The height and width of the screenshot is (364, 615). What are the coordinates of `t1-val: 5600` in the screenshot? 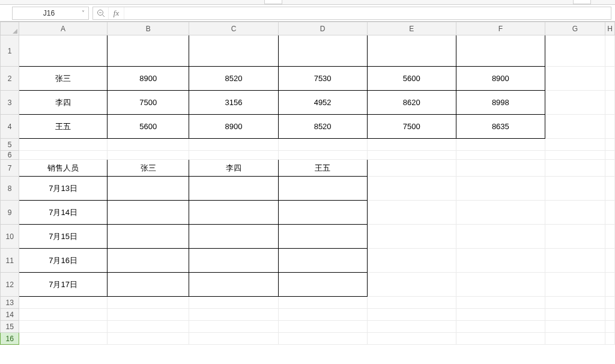 It's located at (148, 127).